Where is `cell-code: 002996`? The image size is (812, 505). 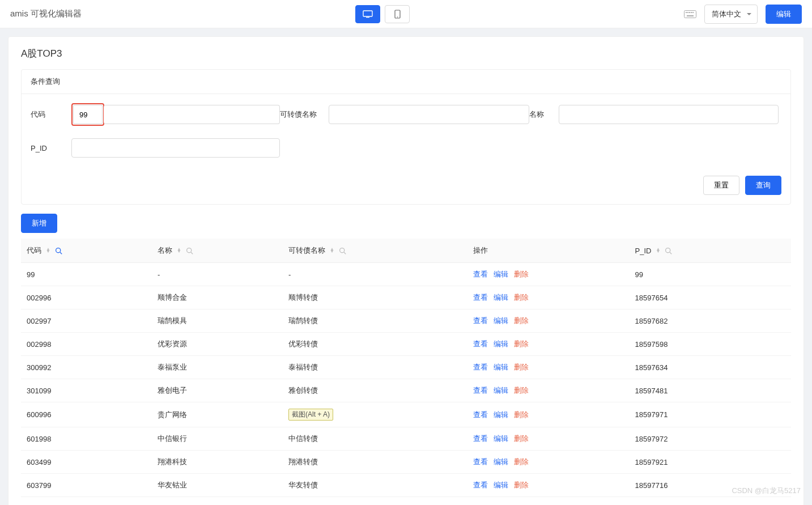
cell-code: 002996 is located at coordinates (86, 298).